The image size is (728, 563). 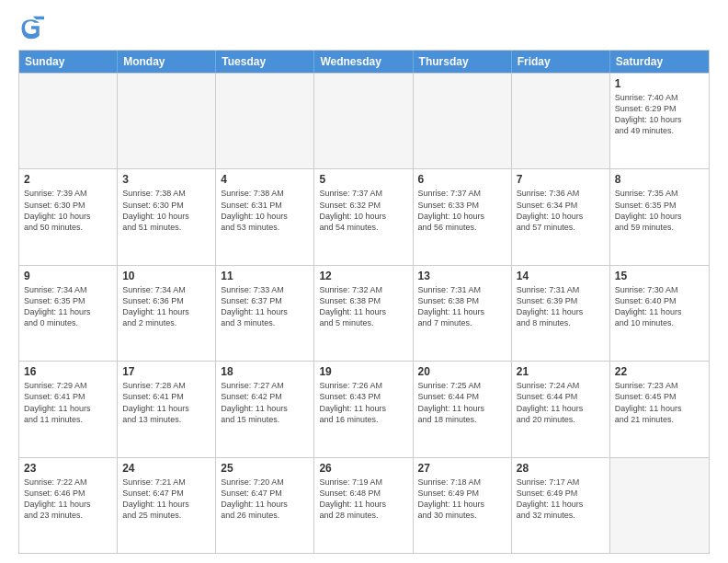 What do you see at coordinates (561, 313) in the screenshot?
I see `calendar-day-14: 14Sunrise: 7:31 AM Sunset: 6:39 PM Dayli…` at bounding box center [561, 313].